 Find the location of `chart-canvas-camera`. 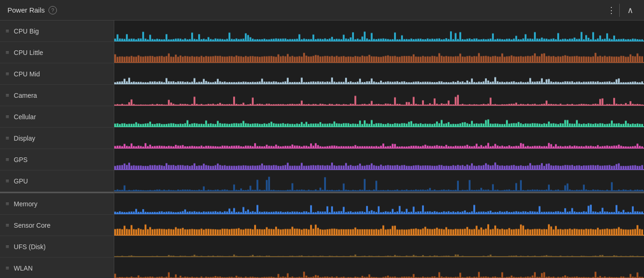

chart-canvas-camera is located at coordinates (379, 95).